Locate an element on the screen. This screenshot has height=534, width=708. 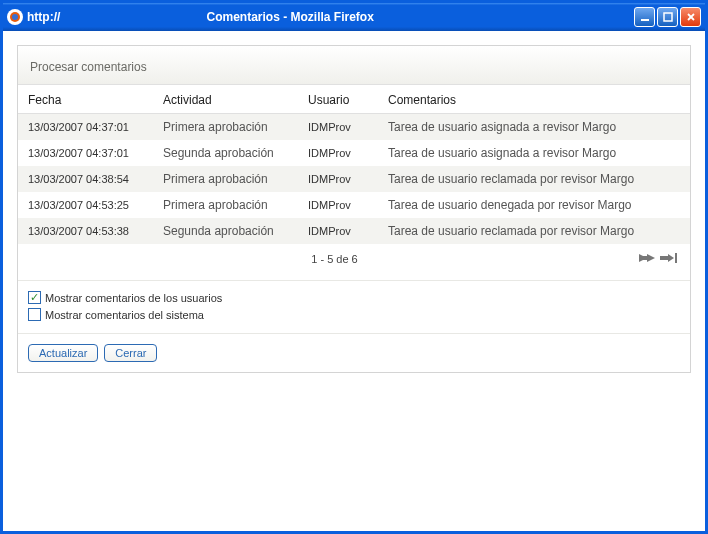
refresh-button: Actualizar is located at coordinates (63, 353).